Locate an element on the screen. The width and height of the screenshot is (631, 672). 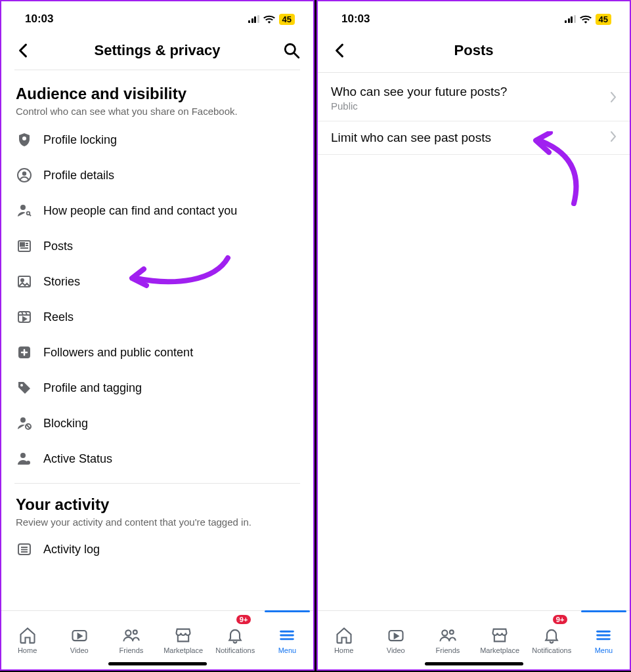
page-title: Posts is located at coordinates (474, 51).